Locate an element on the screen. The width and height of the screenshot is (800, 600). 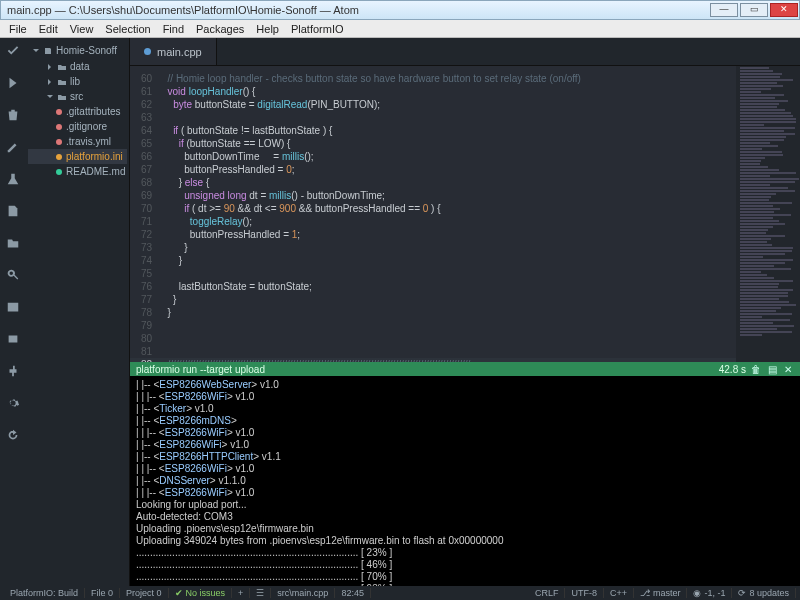
tree-item: platformio.ini is located at coordinates (78, 156).